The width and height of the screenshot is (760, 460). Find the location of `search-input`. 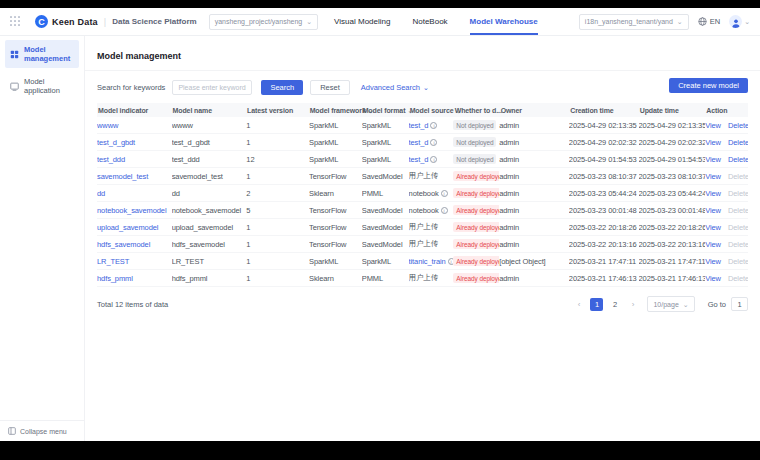

search-input is located at coordinates (212, 88).